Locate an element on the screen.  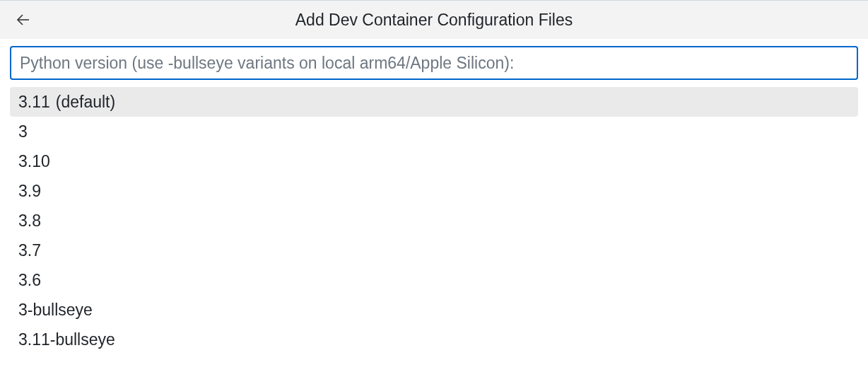
list-item-label: 3.11-bullseye is located at coordinates (66, 339).